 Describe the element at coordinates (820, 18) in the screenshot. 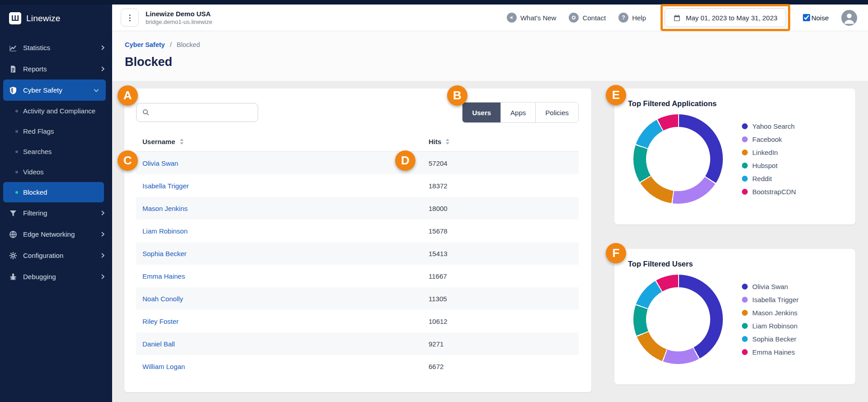

I see `noise-label: Noise` at that location.